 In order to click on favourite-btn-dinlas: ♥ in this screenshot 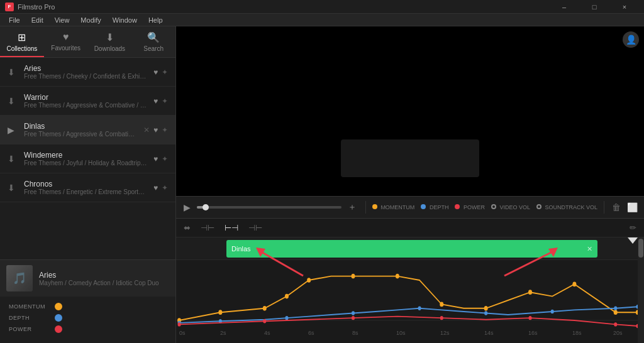, I will do `click(156, 130)`.